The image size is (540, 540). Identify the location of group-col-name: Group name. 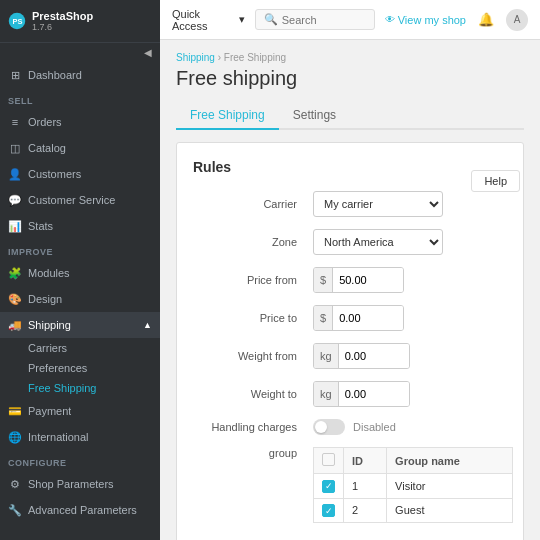
(450, 461).